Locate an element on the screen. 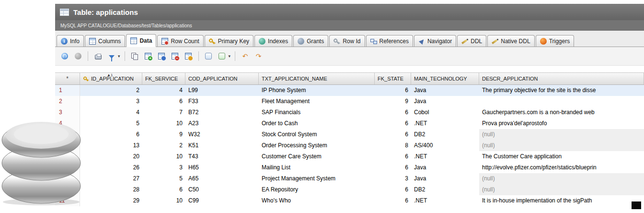  cell: A65 is located at coordinates (222, 178).